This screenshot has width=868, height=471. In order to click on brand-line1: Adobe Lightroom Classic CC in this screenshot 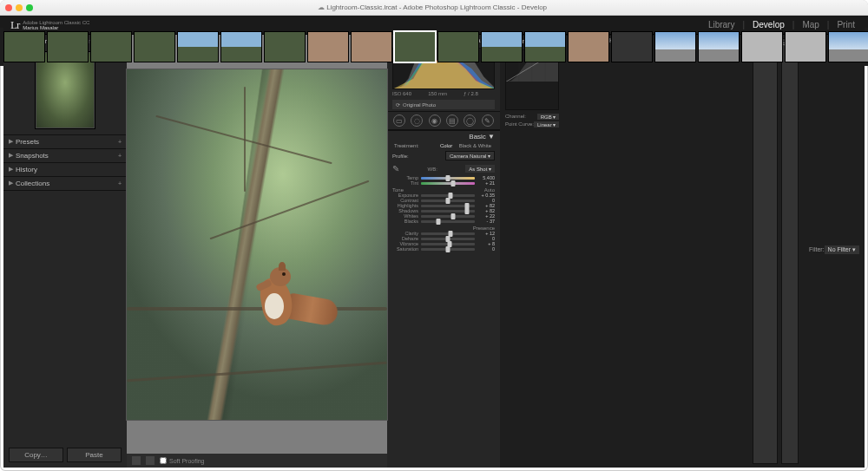, I will do `click(56, 23)`.